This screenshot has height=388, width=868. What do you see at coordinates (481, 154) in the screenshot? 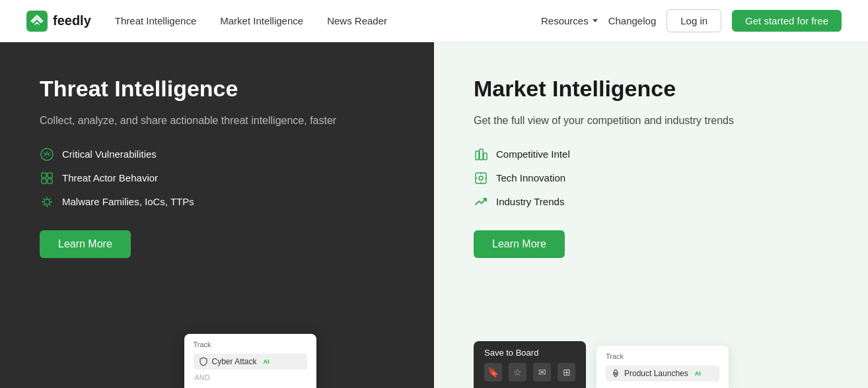
I see `competitive-icon` at bounding box center [481, 154].